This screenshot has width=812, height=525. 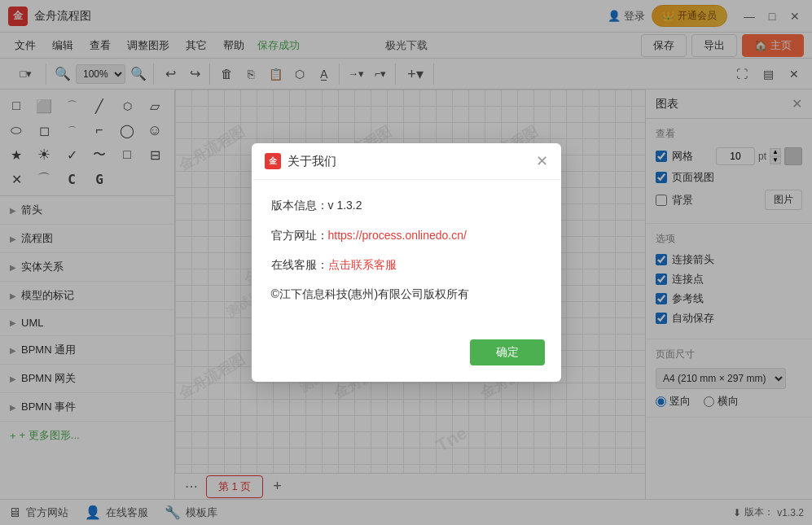 What do you see at coordinates (312, 161) in the screenshot?
I see `modal-title: 关于我们` at bounding box center [312, 161].